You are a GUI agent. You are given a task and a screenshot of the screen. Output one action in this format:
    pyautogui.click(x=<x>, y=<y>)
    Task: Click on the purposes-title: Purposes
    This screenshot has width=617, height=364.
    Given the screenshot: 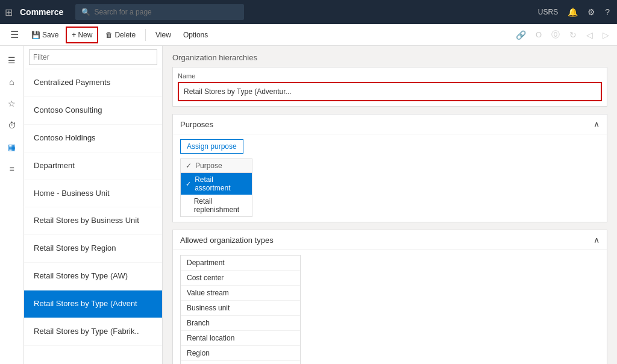 What is the action you would take?
    pyautogui.click(x=196, y=124)
    